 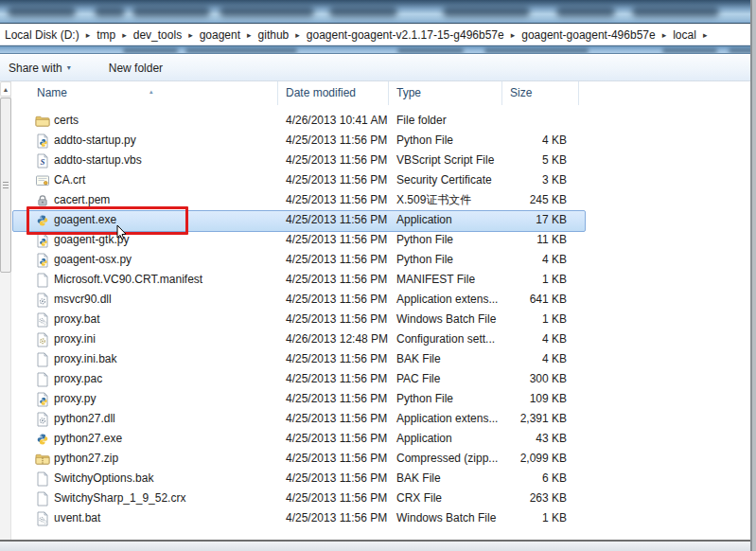 I want to click on file-name-cell: cacert.pem, so click(x=146, y=201).